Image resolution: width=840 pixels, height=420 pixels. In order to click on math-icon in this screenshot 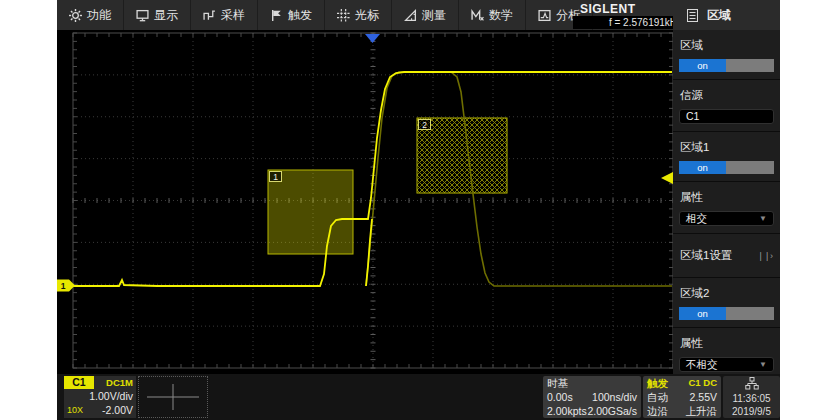, I will do `click(478, 16)`.